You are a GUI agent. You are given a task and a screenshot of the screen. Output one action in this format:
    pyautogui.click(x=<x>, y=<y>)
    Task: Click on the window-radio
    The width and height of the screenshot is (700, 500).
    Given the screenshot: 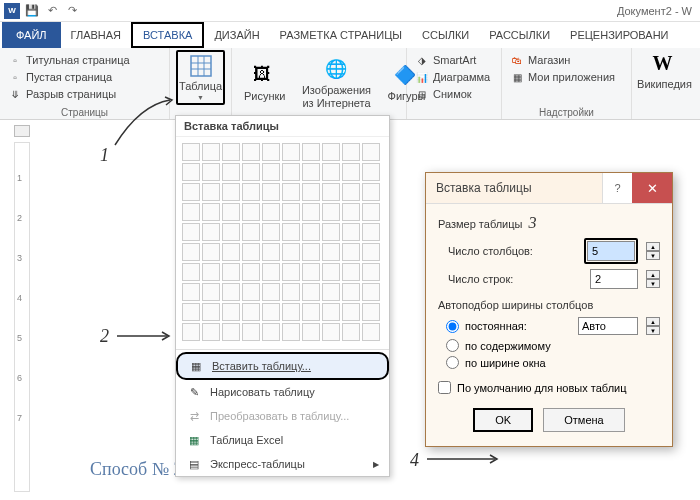 What is the action you would take?
    pyautogui.click(x=452, y=362)
    